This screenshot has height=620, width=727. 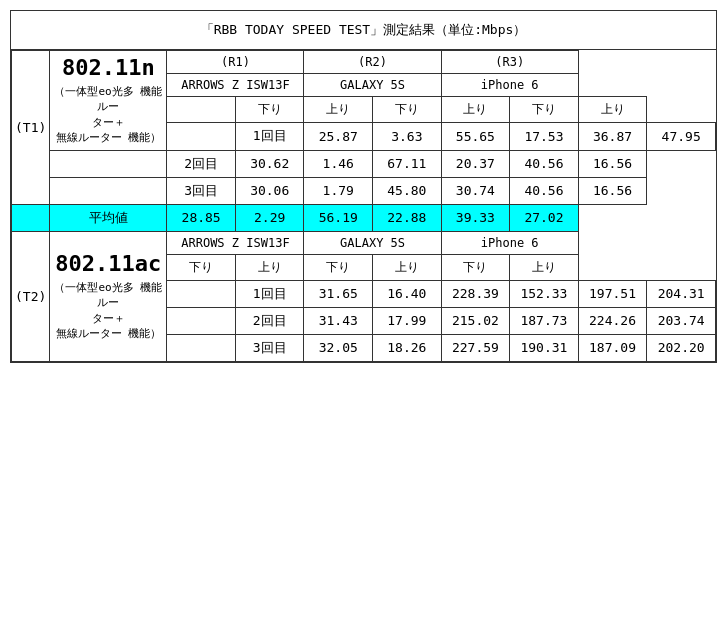 I want to click on s1-r3-v1: 30.06, so click(x=270, y=190).